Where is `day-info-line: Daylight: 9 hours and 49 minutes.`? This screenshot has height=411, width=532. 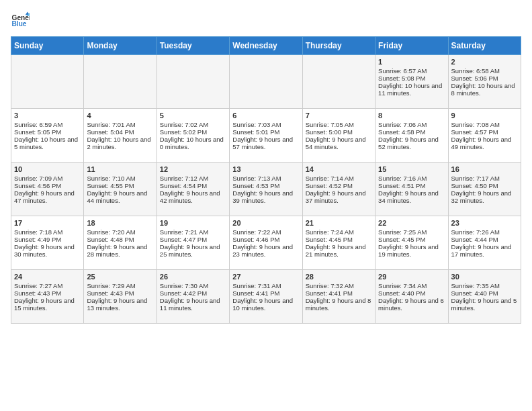 day-info-line: Daylight: 9 hours and 49 minutes. is located at coordinates (485, 143).